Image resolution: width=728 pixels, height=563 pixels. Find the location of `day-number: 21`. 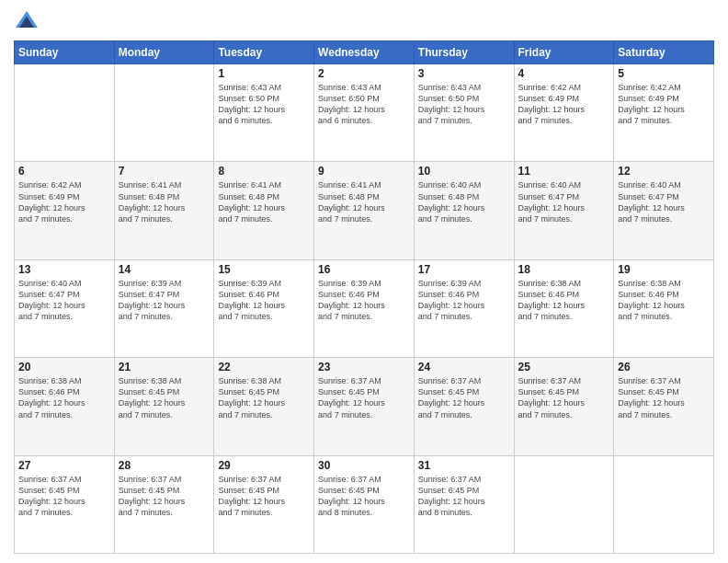

day-number: 21 is located at coordinates (165, 367).